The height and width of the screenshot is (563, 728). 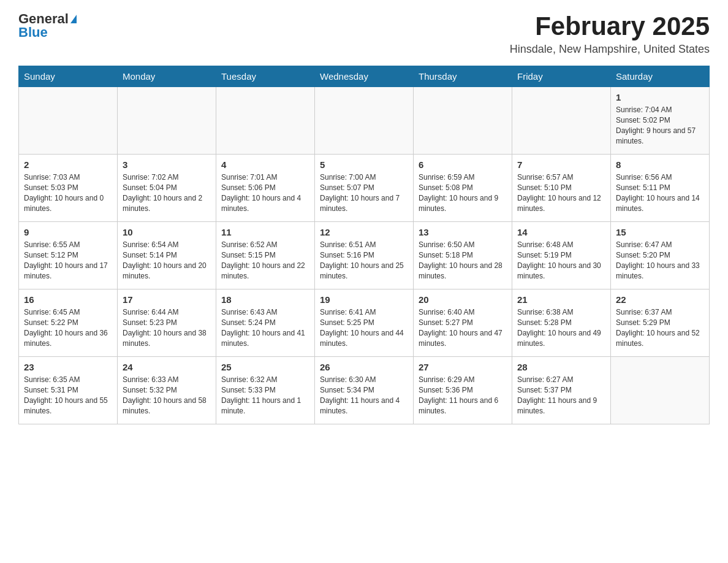 I want to click on day-number: 4, so click(x=265, y=164).